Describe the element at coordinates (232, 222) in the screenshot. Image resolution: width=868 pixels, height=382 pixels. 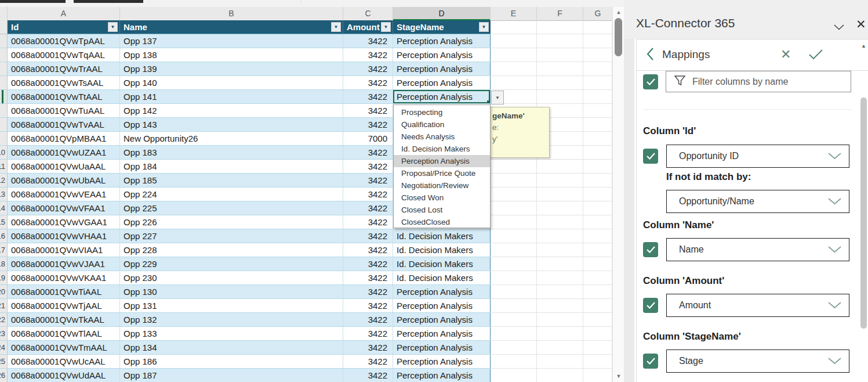
I see `cell-name: Opp 226` at that location.